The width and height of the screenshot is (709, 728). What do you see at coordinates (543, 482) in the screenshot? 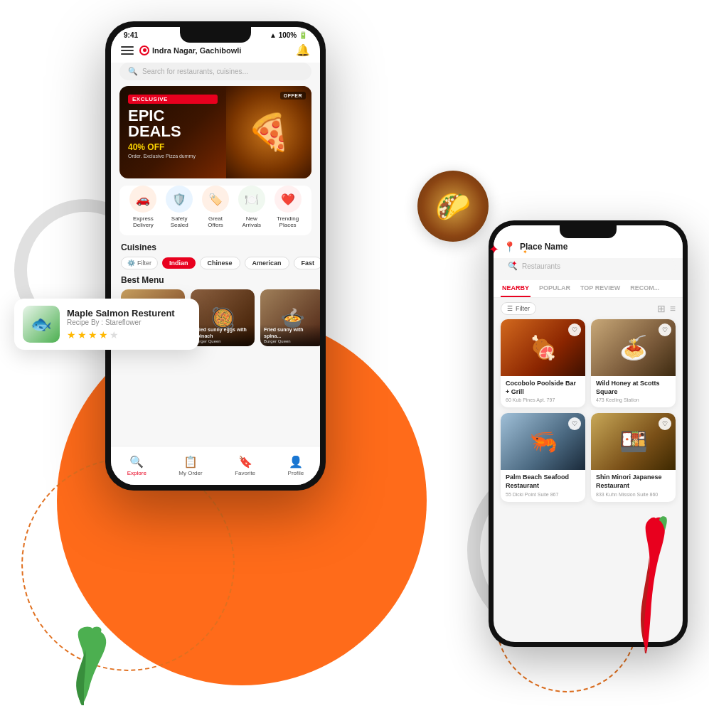
I see `rest-card-3-name: Palm Beach Seafood Restaurant` at bounding box center [543, 482].